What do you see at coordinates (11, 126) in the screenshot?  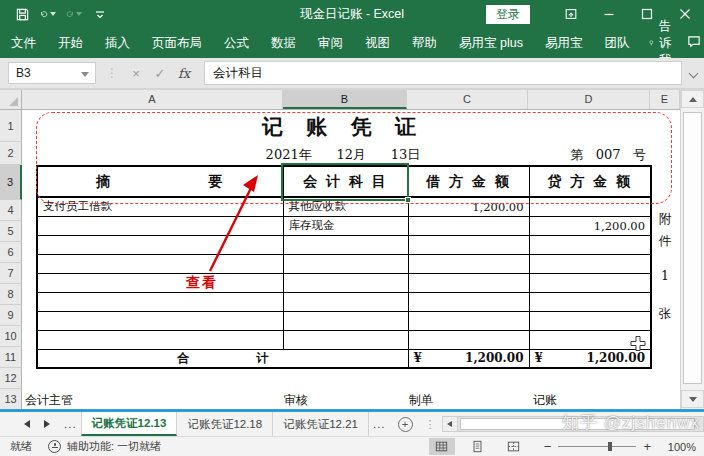 I see `row-header-1: 1` at bounding box center [11, 126].